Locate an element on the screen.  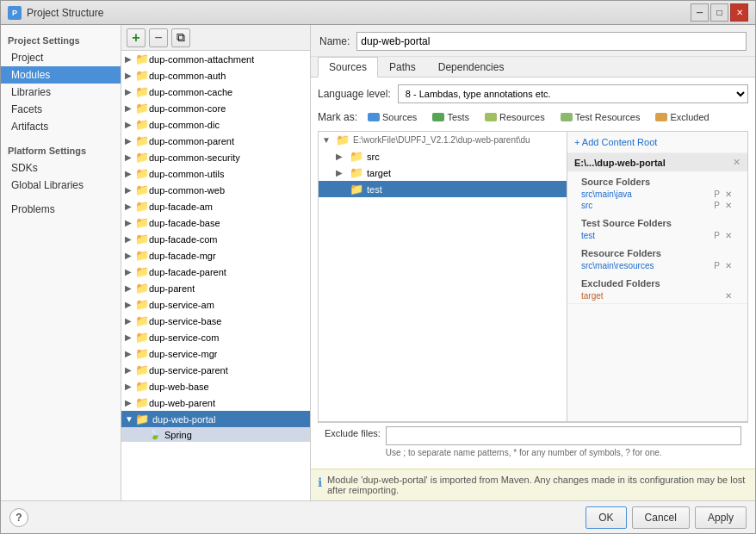
tree-item-target: ▶ 📁 target is located at coordinates (443, 172).